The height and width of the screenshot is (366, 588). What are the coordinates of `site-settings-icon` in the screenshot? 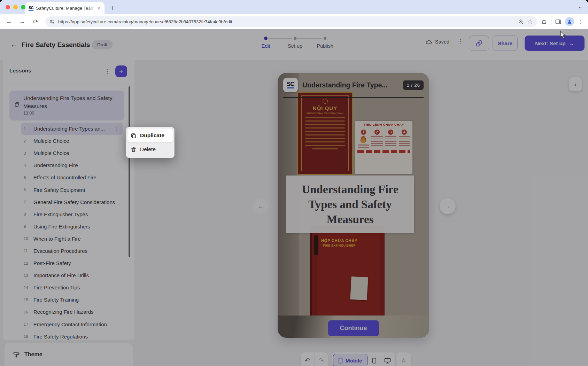 It's located at (52, 22).